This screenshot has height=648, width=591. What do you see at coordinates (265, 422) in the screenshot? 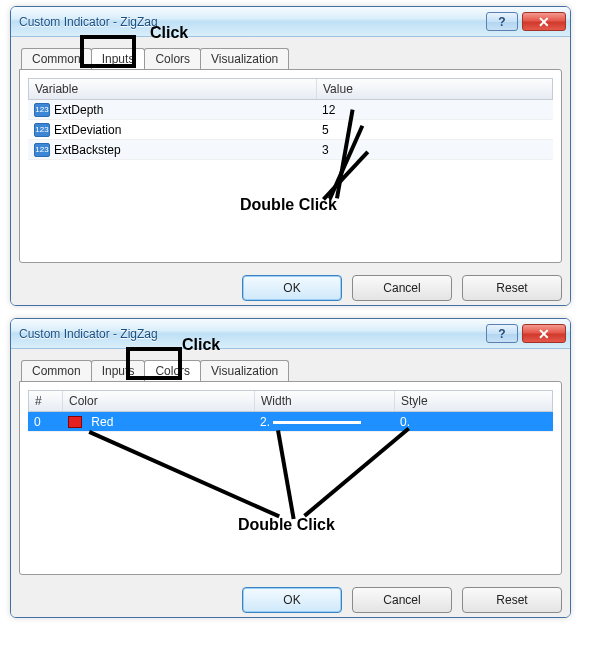
I see `width-value: 2.` at bounding box center [265, 422].